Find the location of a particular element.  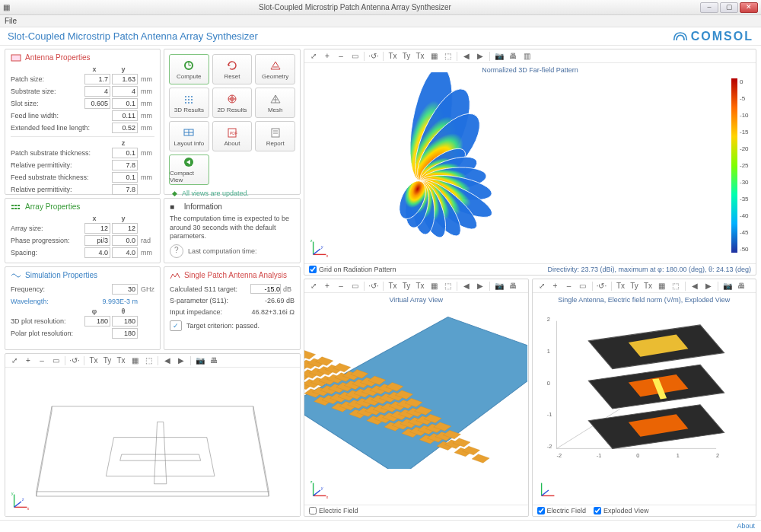

res3d-theta-input is located at coordinates (125, 321).